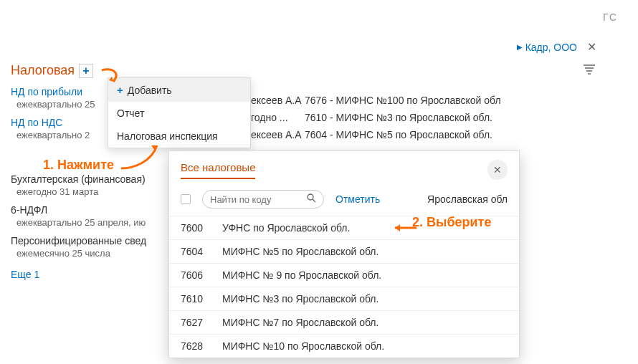 Image resolution: width=638 pixels, height=364 pixels. I want to click on list-item: 7600УФНС по Ярославской обл., so click(344, 228).